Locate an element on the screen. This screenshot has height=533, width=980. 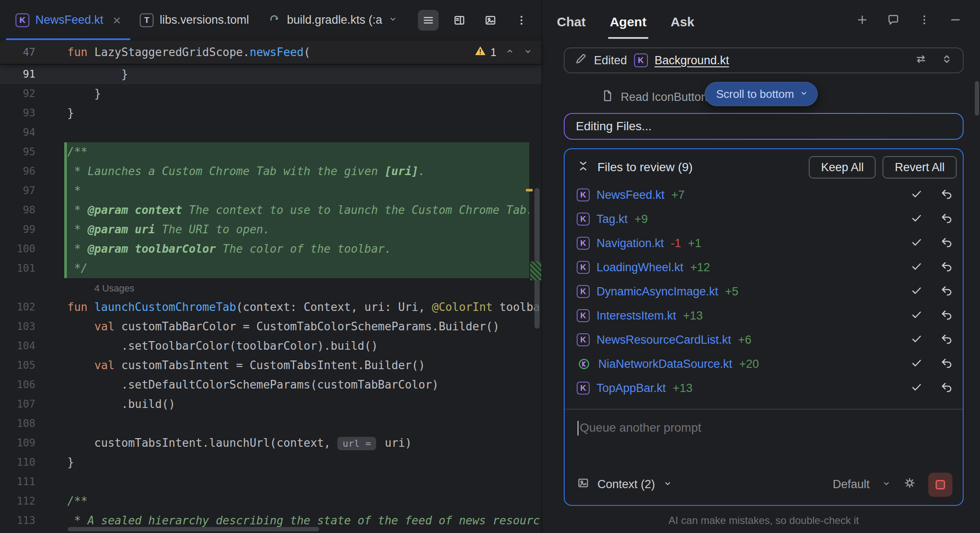
code-text: /** is located at coordinates (297, 152).